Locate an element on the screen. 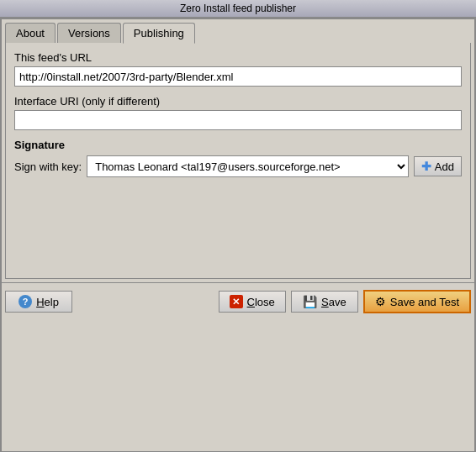 Image resolution: width=476 pixels, height=452 pixels. sign-row: Sign with key: Thomas Leonard <tal197@us… is located at coordinates (238, 166).